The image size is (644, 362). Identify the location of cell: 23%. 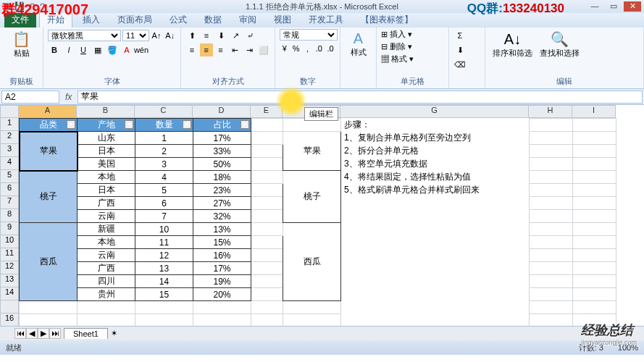
(222, 190).